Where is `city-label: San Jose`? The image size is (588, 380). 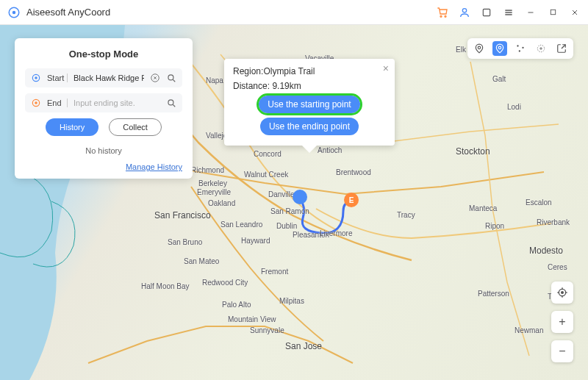 city-label: San Jose is located at coordinates (304, 346).